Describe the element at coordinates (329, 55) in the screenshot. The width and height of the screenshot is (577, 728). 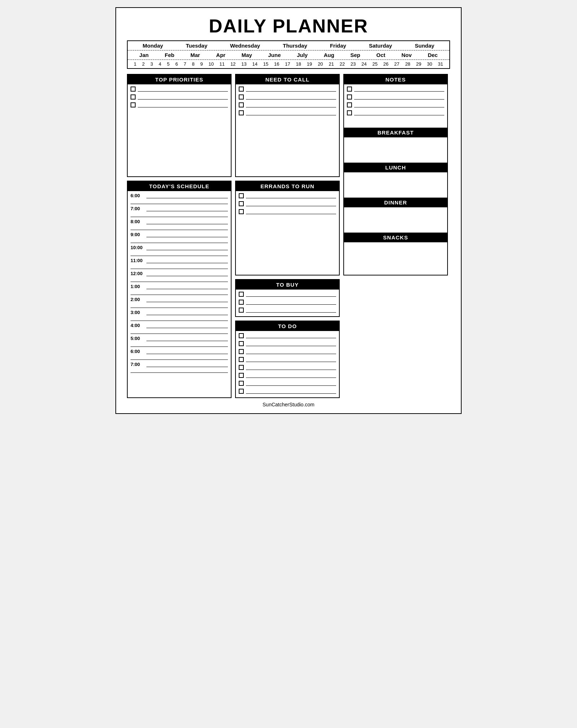
I see `month-label: Aug` at that location.